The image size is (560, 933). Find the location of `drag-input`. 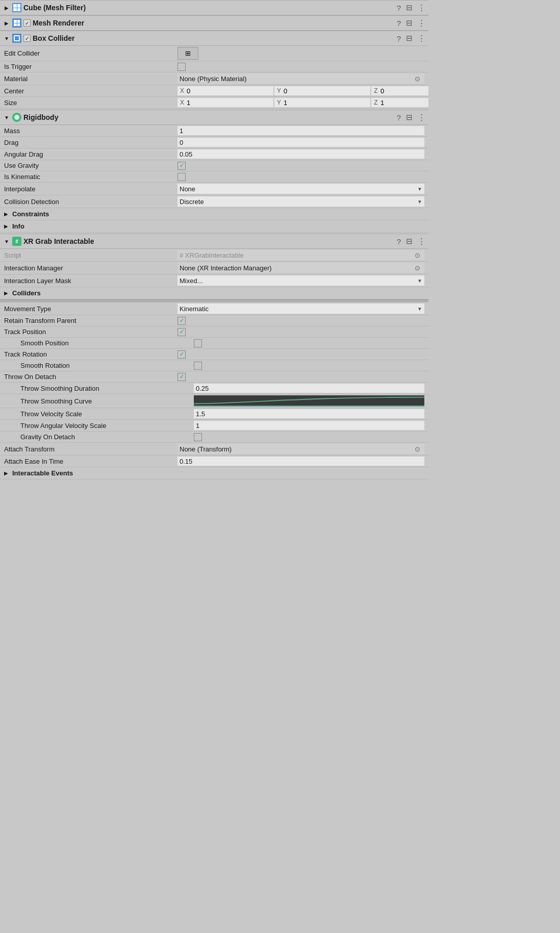

drag-input is located at coordinates (301, 142).